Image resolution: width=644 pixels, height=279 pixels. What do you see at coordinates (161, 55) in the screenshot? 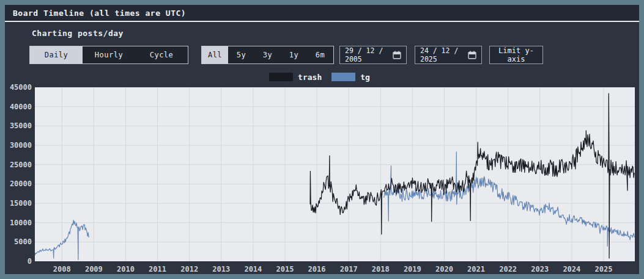
I see `mode-cycle-button: Cycle` at bounding box center [161, 55].